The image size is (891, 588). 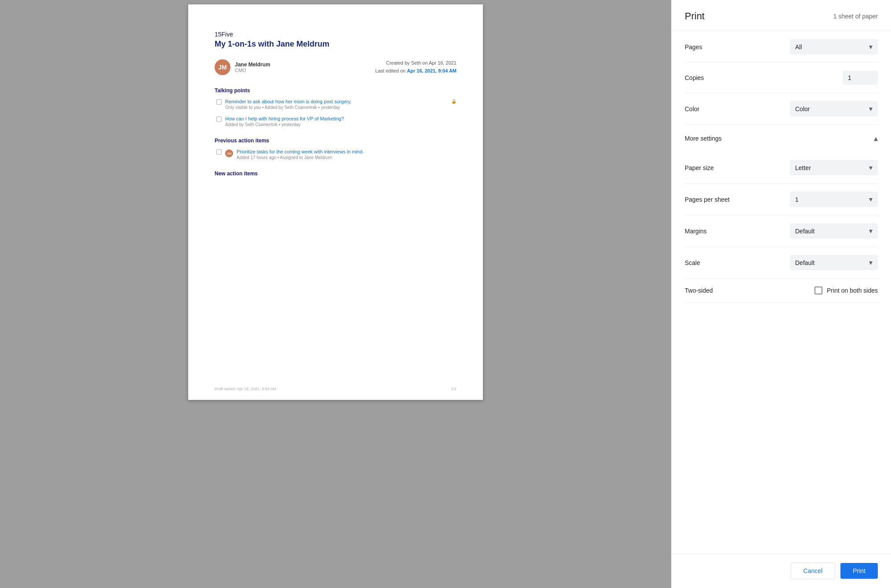 I want to click on pages-per-sheet-select: 1 ▾, so click(x=834, y=200).